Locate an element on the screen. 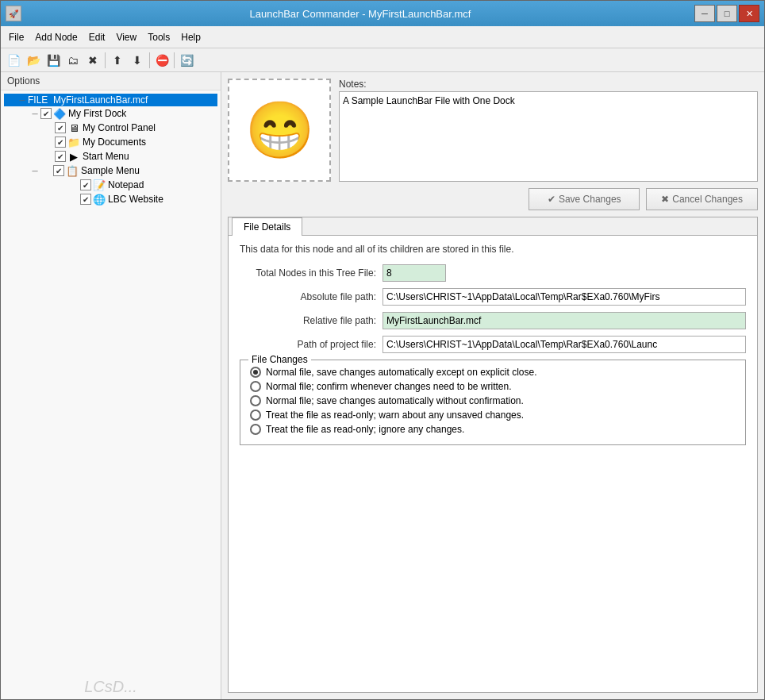 The image size is (765, 700). tree-item-controlpanel: ✔ 🖥 My Control Panel is located at coordinates (111, 128).